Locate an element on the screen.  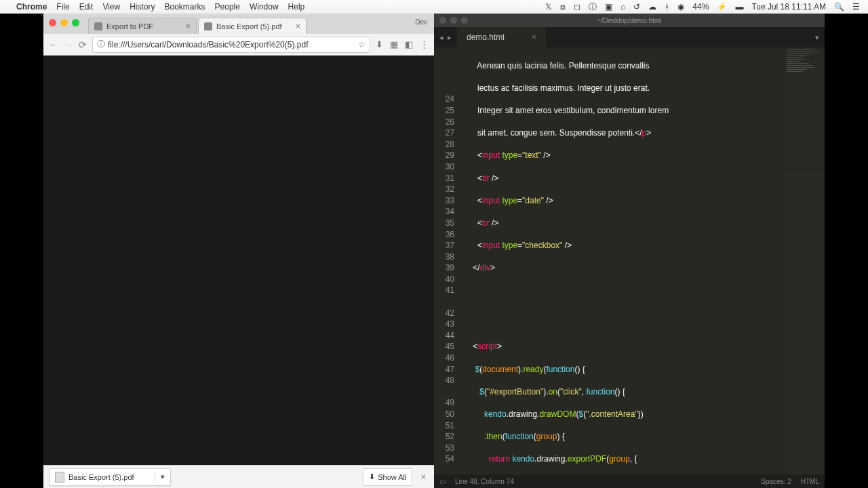
menu-edit: Edit is located at coordinates (87, 7).